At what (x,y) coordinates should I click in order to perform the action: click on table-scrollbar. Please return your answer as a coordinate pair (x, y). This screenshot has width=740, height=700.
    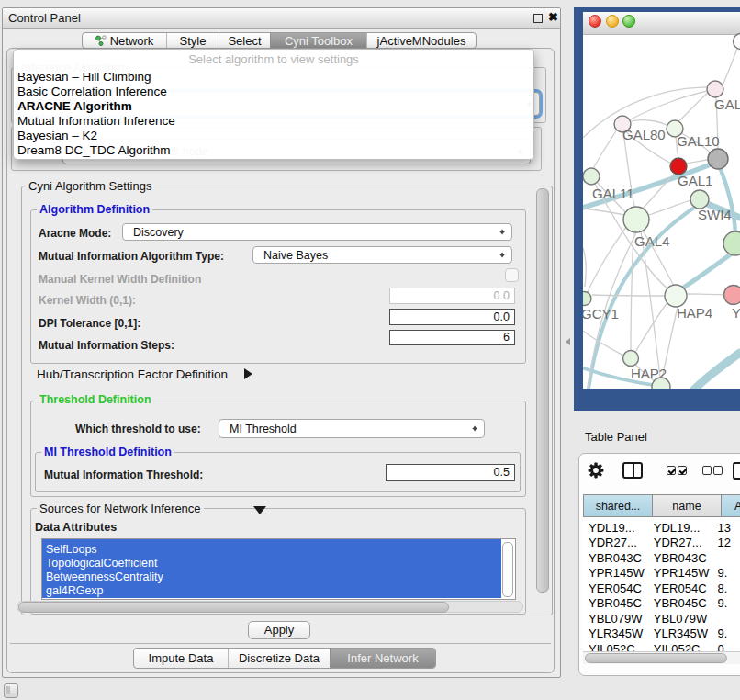
    Looking at the image, I should click on (656, 658).